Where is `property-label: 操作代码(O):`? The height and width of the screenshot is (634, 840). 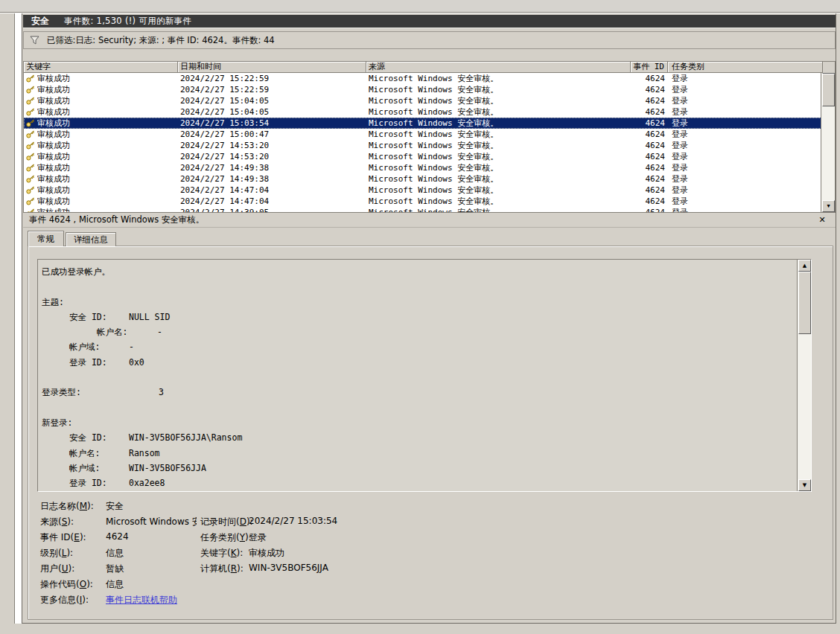
property-label: 操作代码(O): is located at coordinates (67, 585).